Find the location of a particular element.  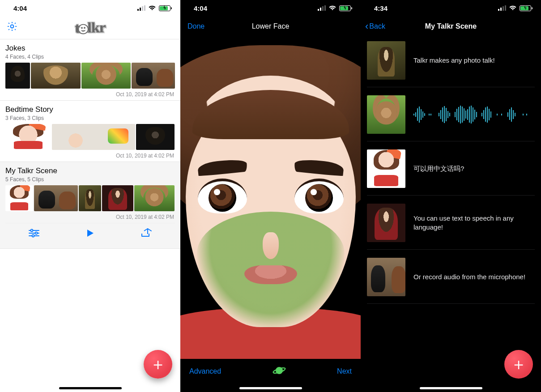

clip-row: 可以用中文话吗? is located at coordinates (451, 173).